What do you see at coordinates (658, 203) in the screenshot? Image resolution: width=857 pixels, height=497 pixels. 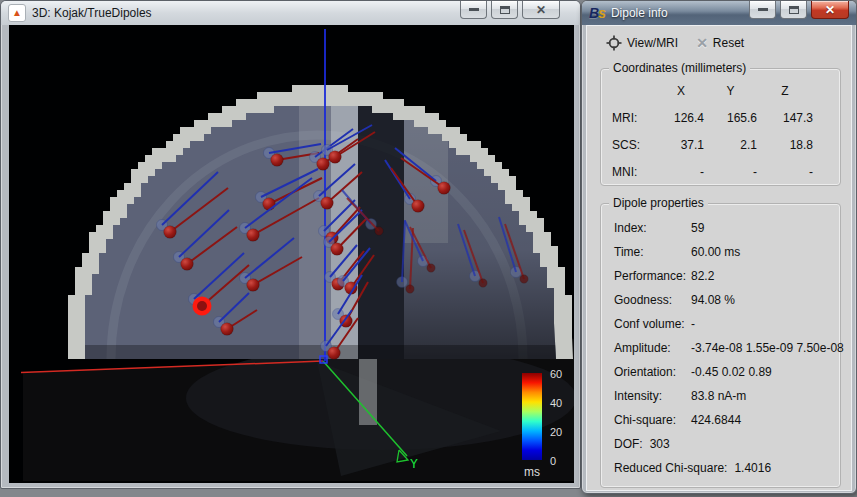 I see `properties-group-title: Dipole properties` at bounding box center [658, 203].